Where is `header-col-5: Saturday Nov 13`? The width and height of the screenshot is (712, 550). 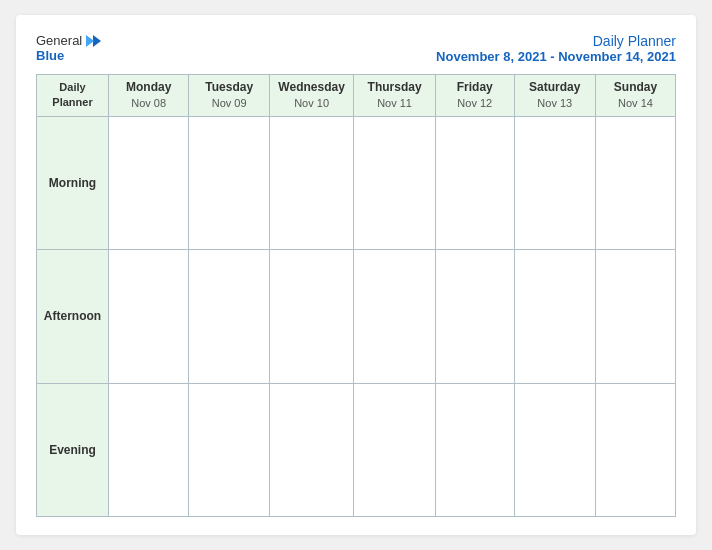
header-col-5: Saturday Nov 13 is located at coordinates (554, 96).